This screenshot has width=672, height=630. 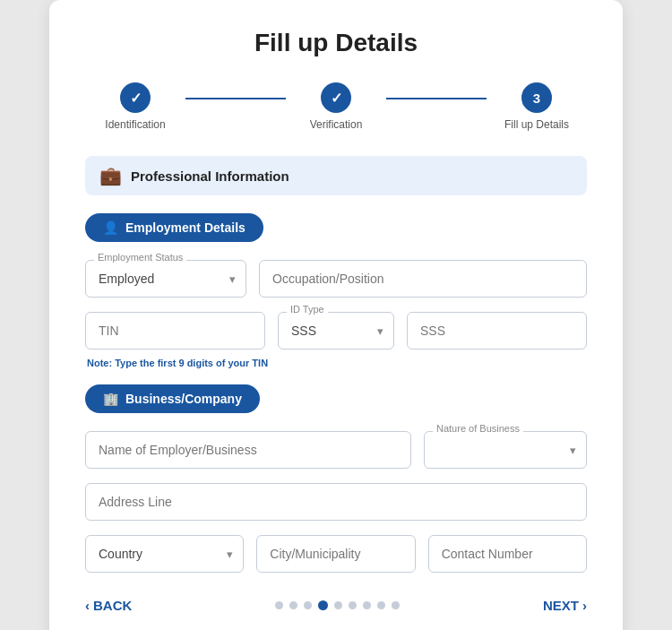 What do you see at coordinates (537, 98) in the screenshot?
I see `step-circle-3: 3` at bounding box center [537, 98].